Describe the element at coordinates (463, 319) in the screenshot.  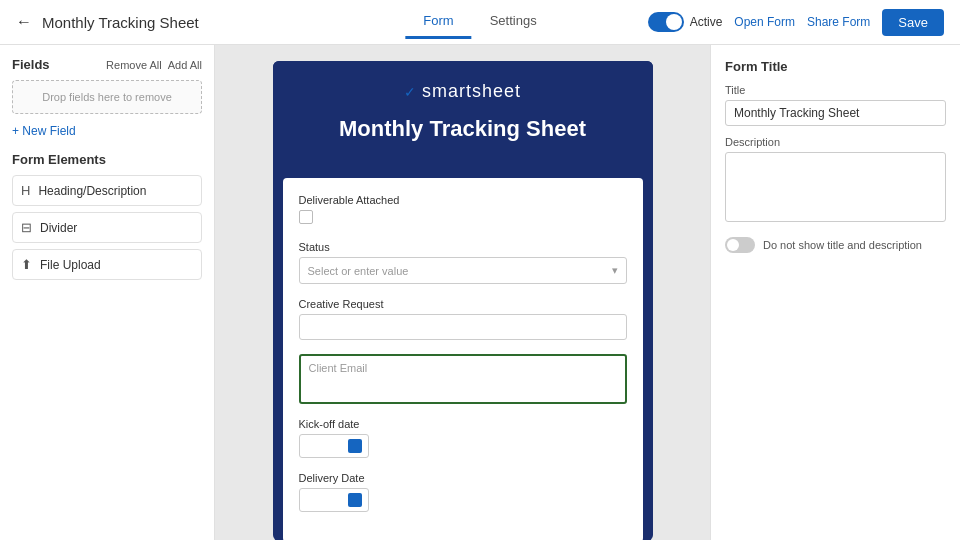
I see `field-creative-request: Creative Request` at that location.